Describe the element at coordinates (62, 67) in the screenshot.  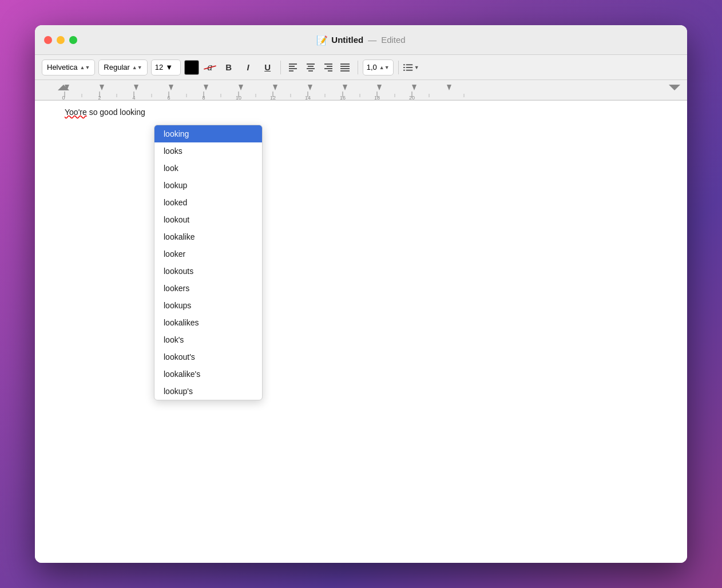
I see `font-family-label: Helvetica` at that location.